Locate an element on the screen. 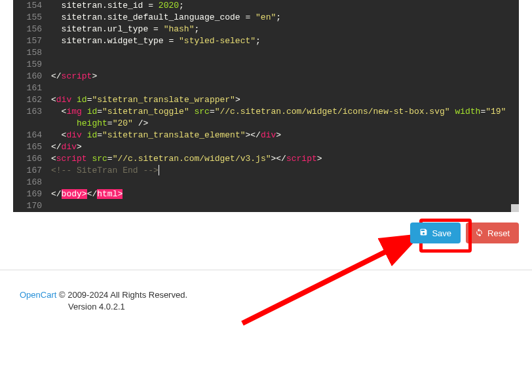 This screenshot has height=392, width=532. line-number: 160 is located at coordinates (28, 77).